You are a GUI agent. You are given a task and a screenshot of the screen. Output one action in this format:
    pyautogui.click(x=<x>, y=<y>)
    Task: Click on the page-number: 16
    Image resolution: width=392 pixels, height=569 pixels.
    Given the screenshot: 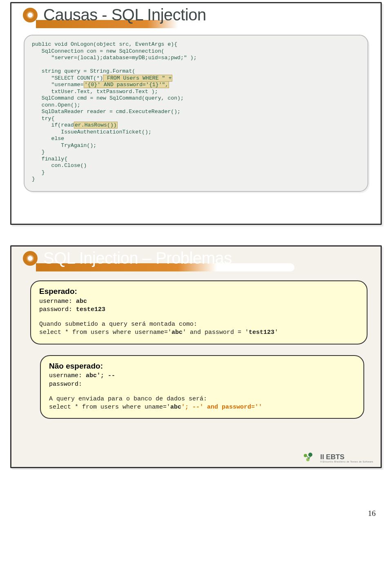 What is the action you would take?
    pyautogui.click(x=196, y=516)
    